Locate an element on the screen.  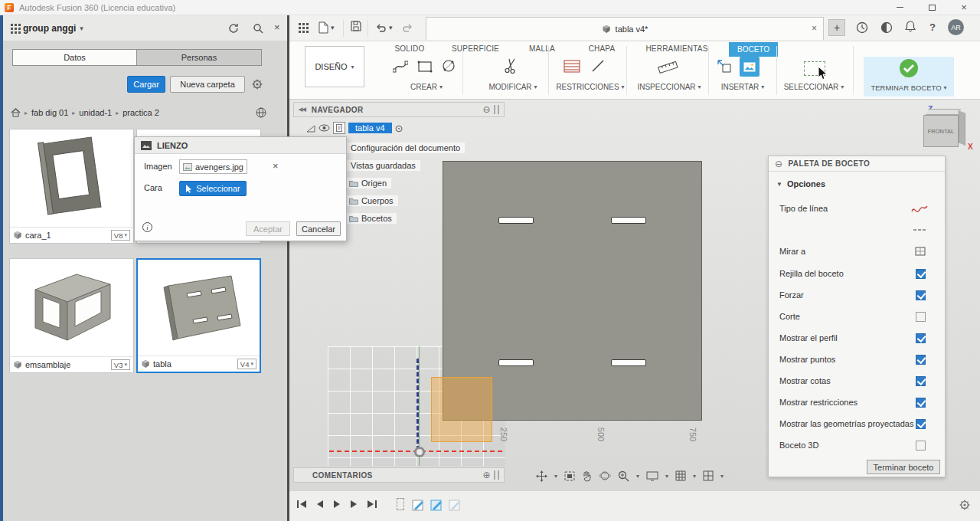
home-icon is located at coordinates (15, 113).